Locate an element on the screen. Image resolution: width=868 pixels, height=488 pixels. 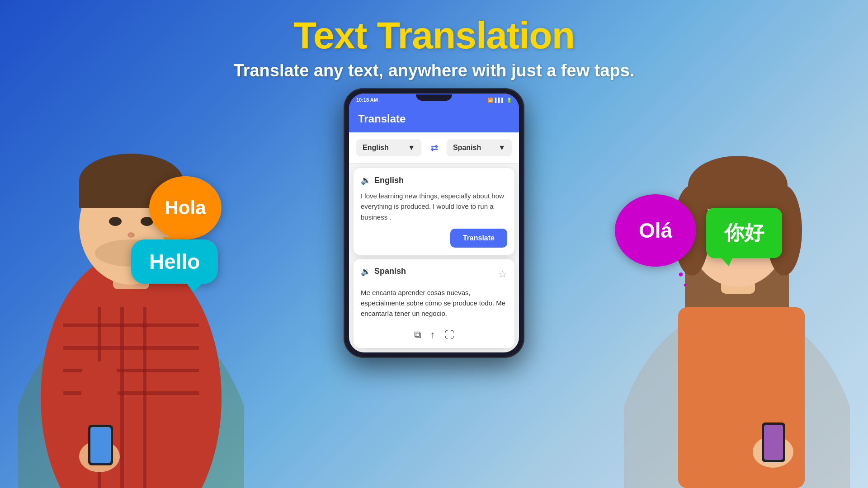
bubble-hola: Hola is located at coordinates (185, 208).